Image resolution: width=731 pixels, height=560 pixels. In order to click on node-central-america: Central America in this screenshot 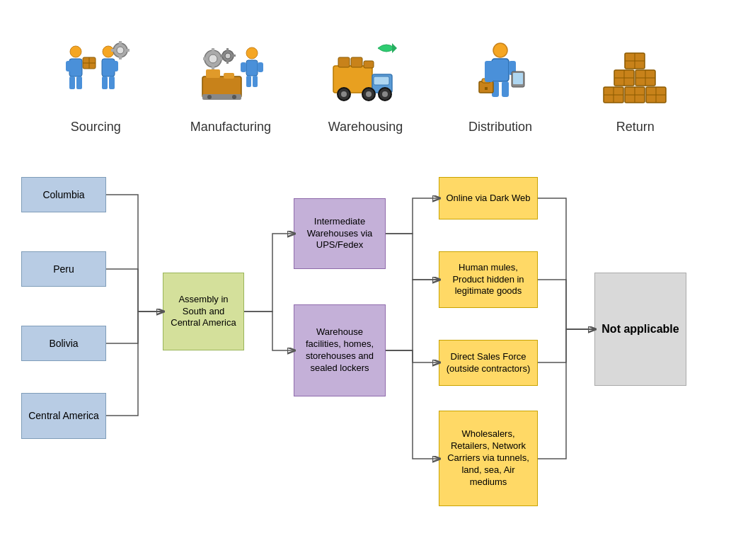, I will do `click(64, 416)`.